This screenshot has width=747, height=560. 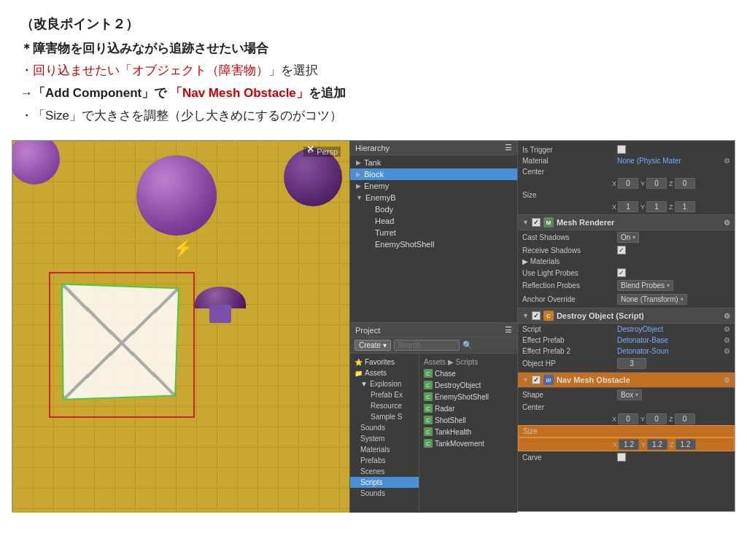 What do you see at coordinates (657, 207) in the screenshot?
I see `size-y-input` at bounding box center [657, 207].